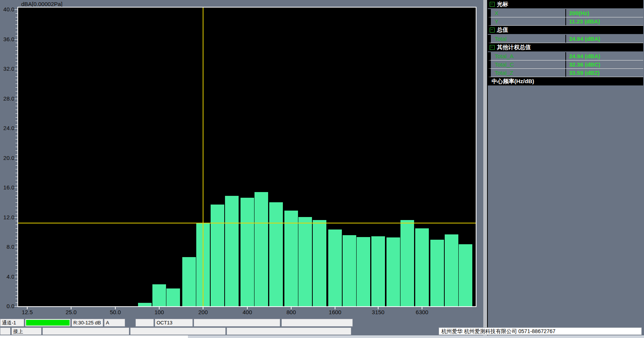 Image resolution: width=644 pixels, height=338 pixels. Describe the element at coordinates (566, 4) in the screenshot. I see `panel-section-header: 光标` at that location.